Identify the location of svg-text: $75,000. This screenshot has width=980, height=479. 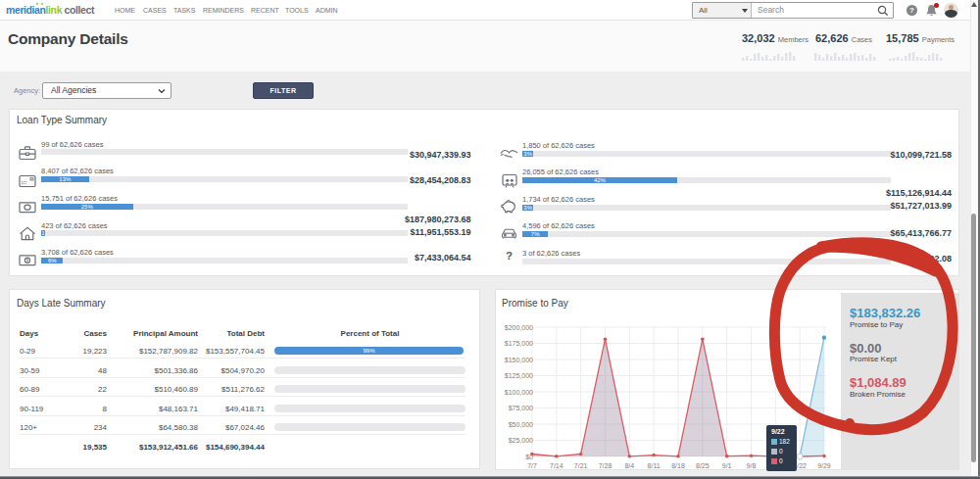
(521, 407).